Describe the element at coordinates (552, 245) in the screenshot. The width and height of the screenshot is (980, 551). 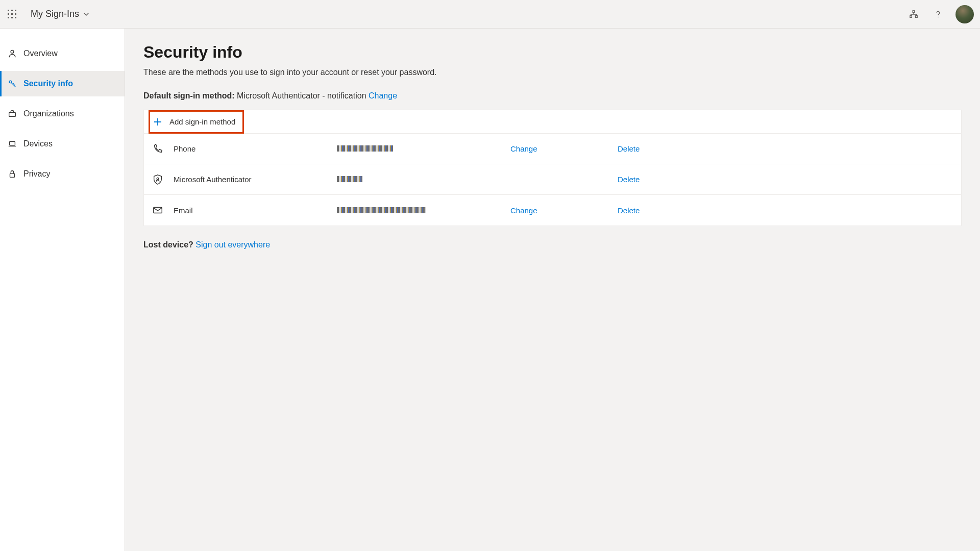
I see `lost-device-line: Lost device? Sign out everywhere` at that location.